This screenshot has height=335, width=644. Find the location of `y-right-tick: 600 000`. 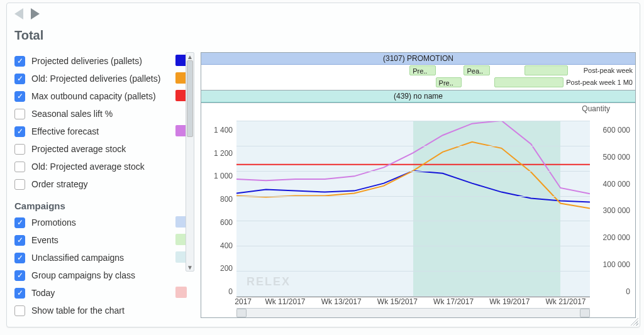

y-right-tick: 600 000 is located at coordinates (613, 130).